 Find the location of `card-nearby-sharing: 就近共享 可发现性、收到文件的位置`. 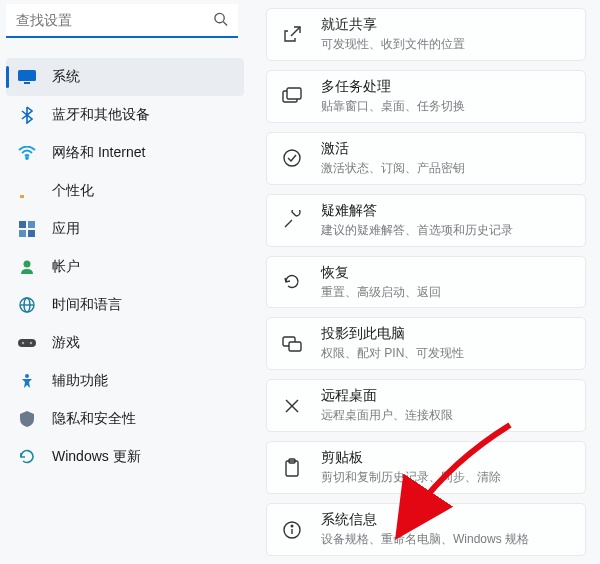

card-nearby-sharing: 就近共享 可发现性、收到文件的位置 is located at coordinates (426, 34).